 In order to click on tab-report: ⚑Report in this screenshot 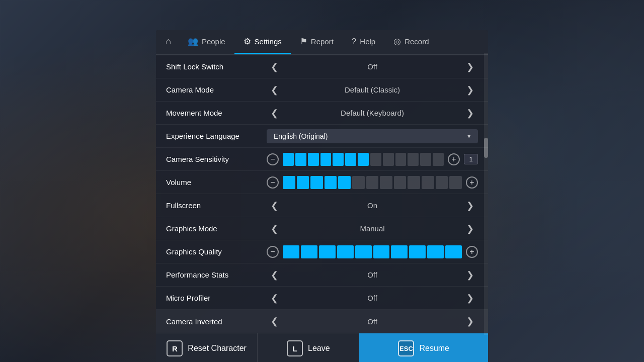, I will do `click(317, 42)`.